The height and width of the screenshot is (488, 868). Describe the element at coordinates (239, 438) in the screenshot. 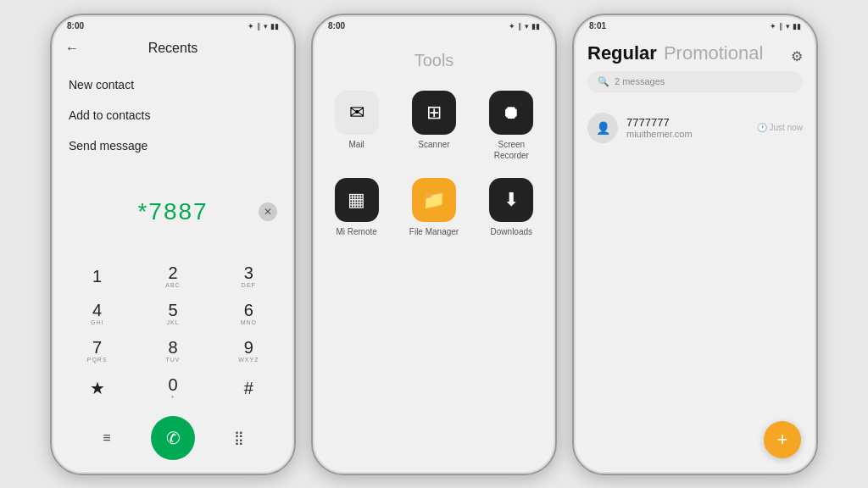

I see `keypad-button: ⣿` at that location.